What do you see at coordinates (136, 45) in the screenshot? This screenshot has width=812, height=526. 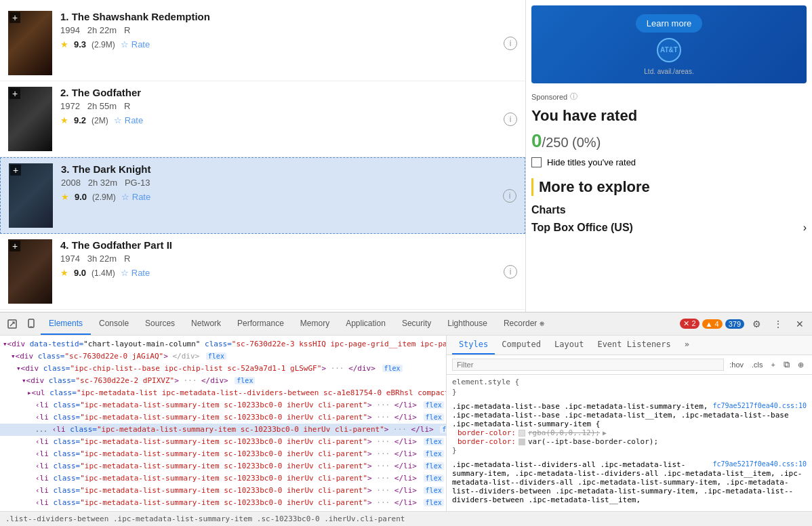 I see `rate-button-1: ☆ Rate` at bounding box center [136, 45].